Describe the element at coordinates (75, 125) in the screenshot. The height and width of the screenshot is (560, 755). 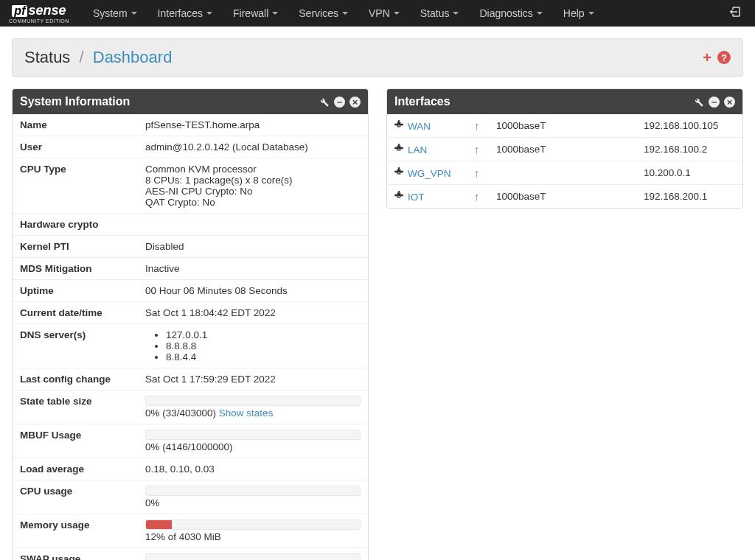
I see `row-label: Name` at that location.